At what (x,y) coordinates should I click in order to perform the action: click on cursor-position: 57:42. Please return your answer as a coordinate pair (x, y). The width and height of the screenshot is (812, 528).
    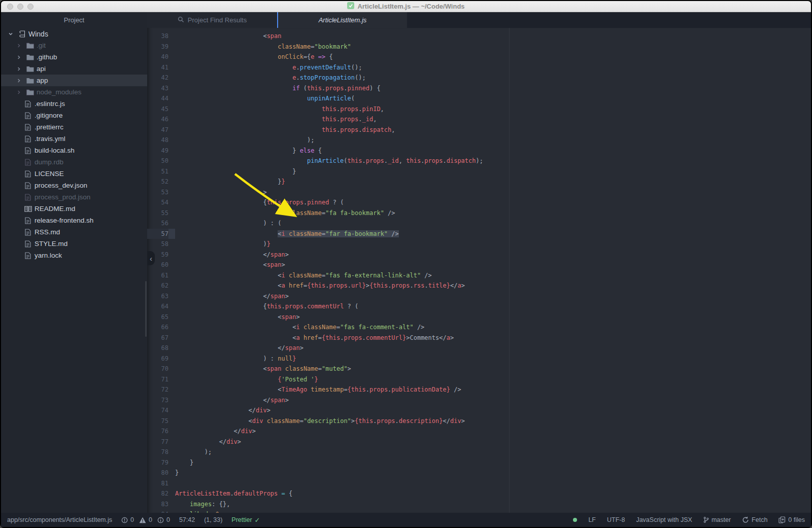
    Looking at the image, I should click on (187, 520).